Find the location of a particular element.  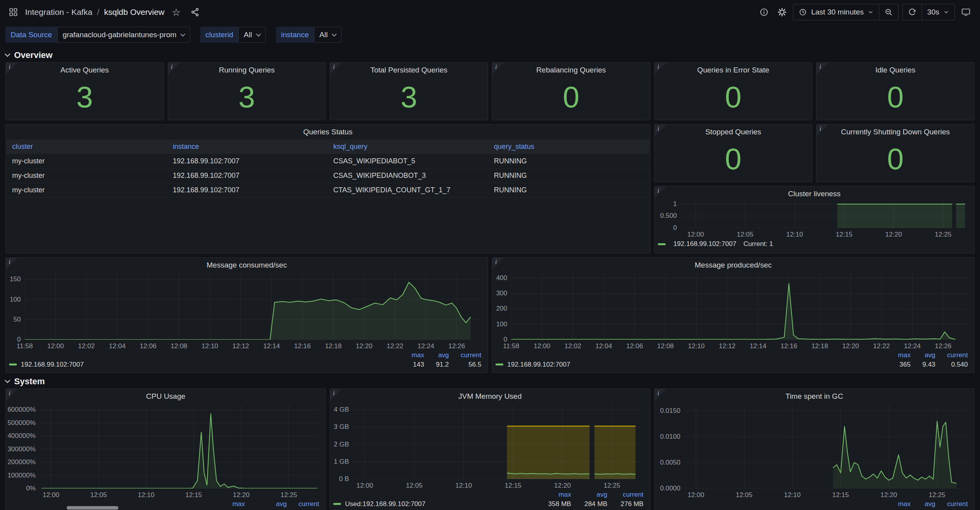

section-overview-toggle: Overview is located at coordinates (490, 55).